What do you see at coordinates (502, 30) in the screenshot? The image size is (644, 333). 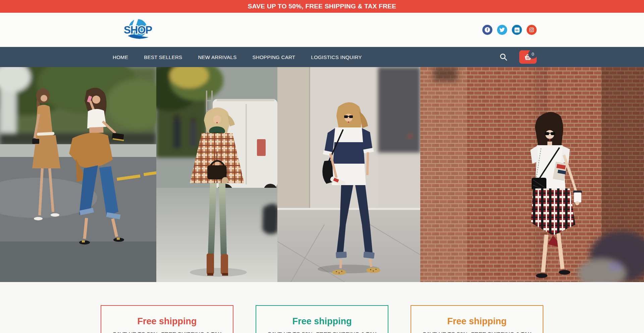 I see `twitter-link` at bounding box center [502, 30].